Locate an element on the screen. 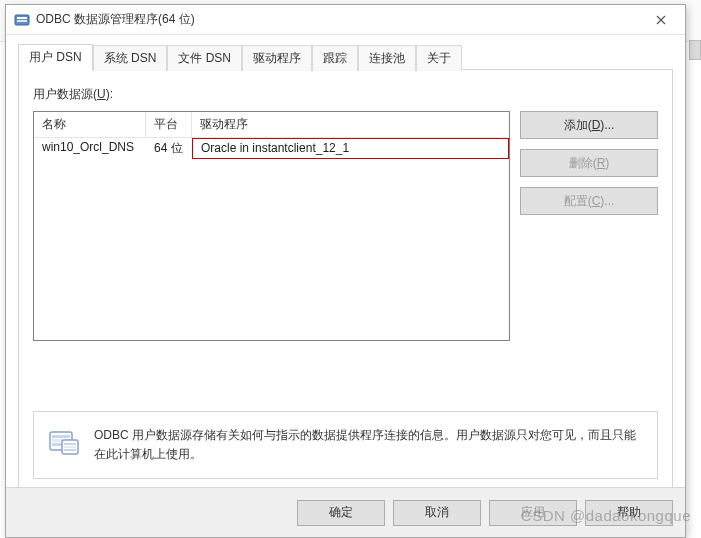 This screenshot has width=701, height=538. add-button-accel: D is located at coordinates (596, 125).